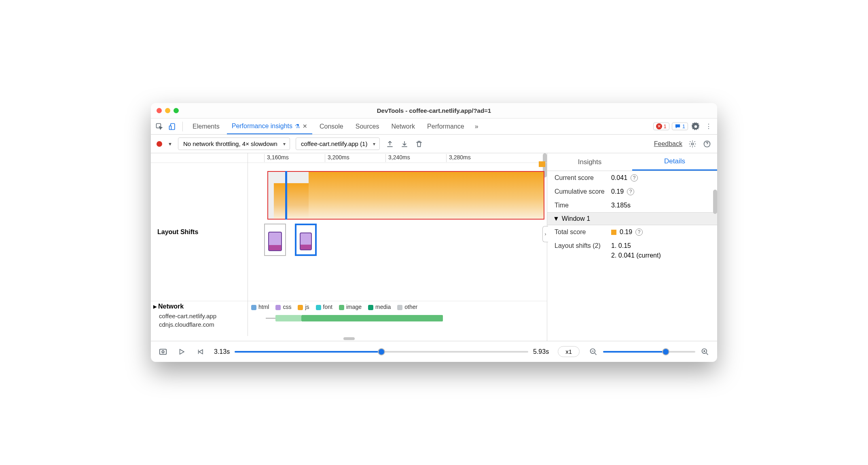  I want to click on layout-shifts-label: Layout Shifts, so click(199, 232).